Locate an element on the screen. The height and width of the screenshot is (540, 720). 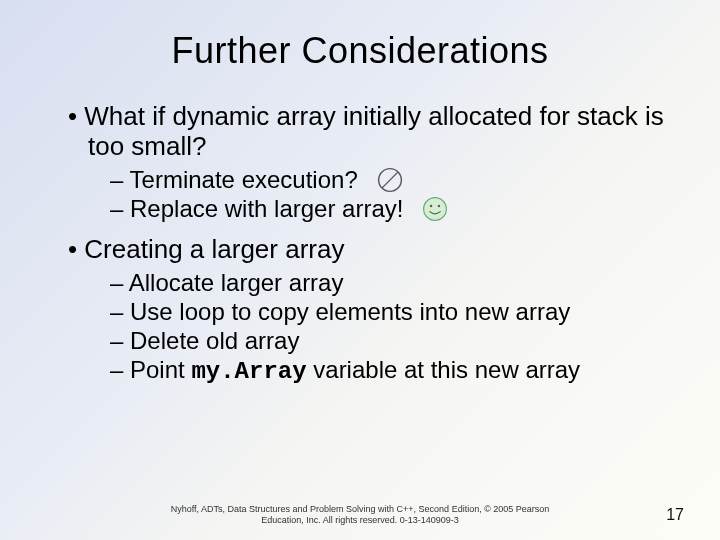
smiley-icon is located at coordinates (435, 209).